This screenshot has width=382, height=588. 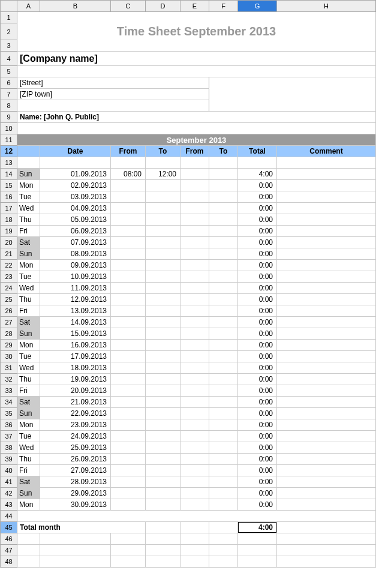 I want to click on table-header-date: Date, so click(x=76, y=151).